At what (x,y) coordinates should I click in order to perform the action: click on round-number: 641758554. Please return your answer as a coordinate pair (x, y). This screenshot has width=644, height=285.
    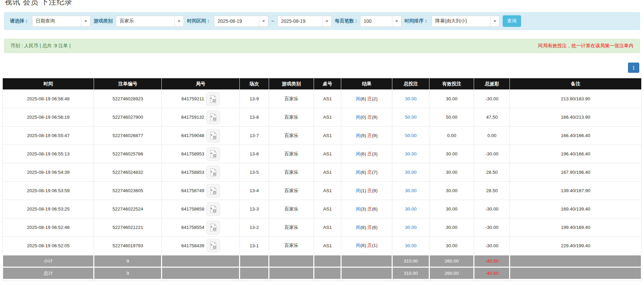
    Looking at the image, I should click on (193, 227).